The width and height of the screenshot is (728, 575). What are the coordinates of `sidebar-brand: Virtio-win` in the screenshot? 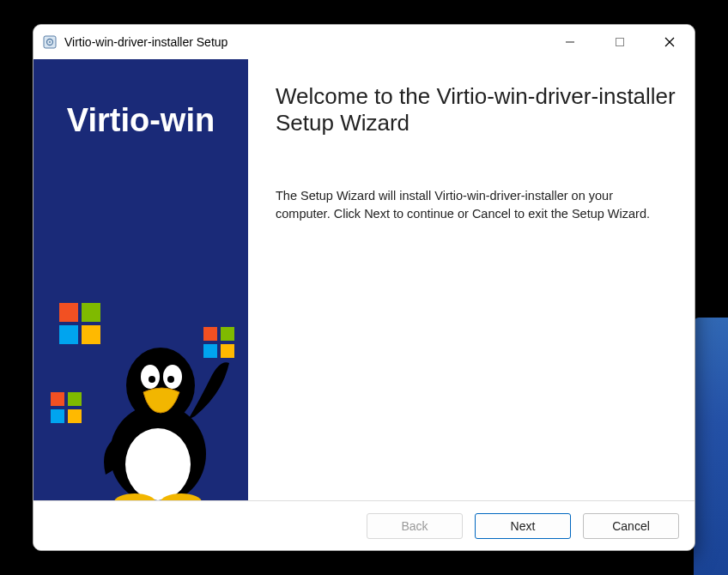 It's located at (141, 120).